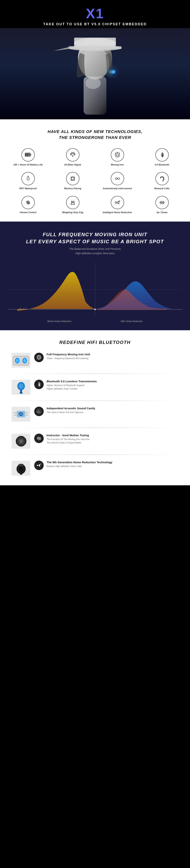  What do you see at coordinates (21, 388) in the screenshot?
I see `hifi-image-chip` at bounding box center [21, 388].